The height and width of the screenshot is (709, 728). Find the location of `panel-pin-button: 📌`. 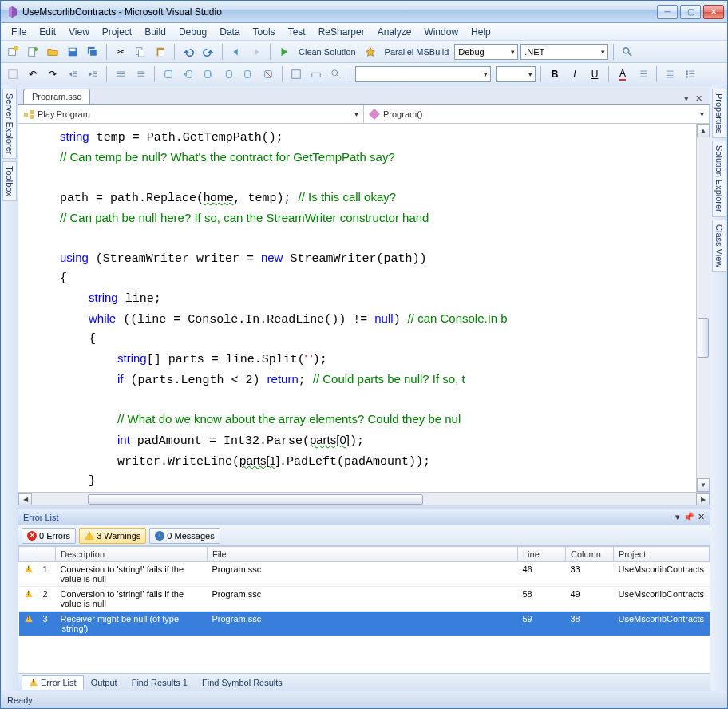

panel-pin-button: 📌 is located at coordinates (689, 517).